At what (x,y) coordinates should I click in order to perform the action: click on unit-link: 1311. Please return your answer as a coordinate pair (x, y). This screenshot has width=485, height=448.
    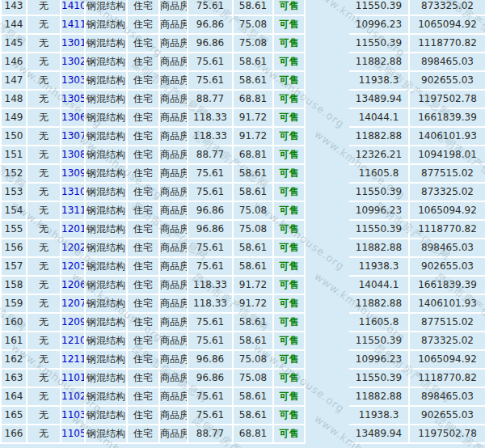
    Looking at the image, I should click on (73, 210).